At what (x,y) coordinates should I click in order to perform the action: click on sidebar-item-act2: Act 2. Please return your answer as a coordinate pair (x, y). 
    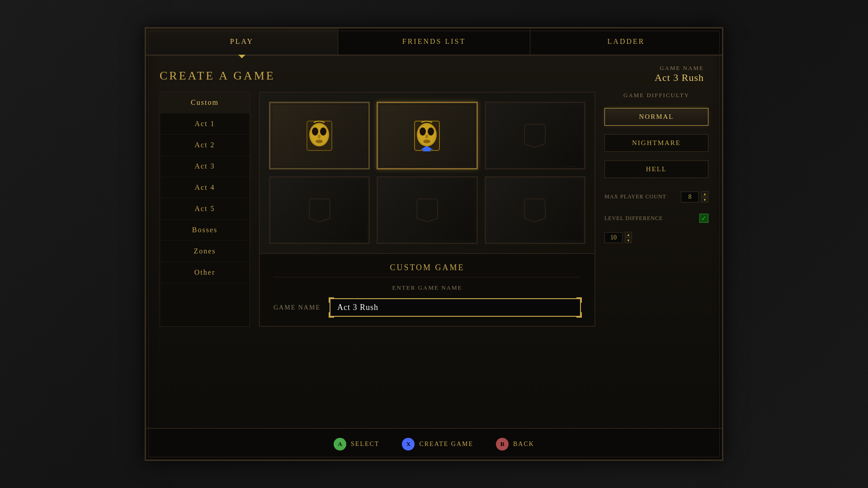
    Looking at the image, I should click on (205, 145).